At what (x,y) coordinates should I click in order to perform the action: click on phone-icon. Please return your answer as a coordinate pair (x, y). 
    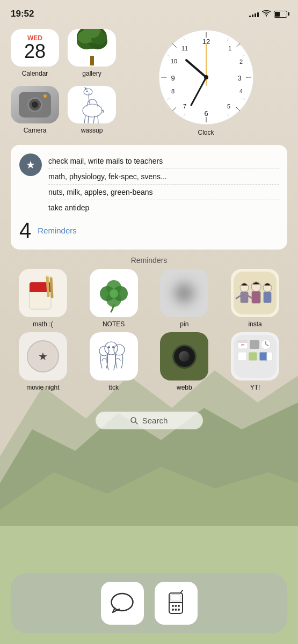
    Looking at the image, I should click on (176, 603).